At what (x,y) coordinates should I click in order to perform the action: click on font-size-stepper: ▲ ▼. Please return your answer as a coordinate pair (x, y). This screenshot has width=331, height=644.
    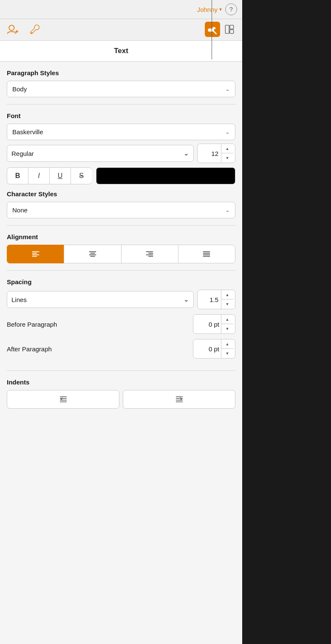
    Looking at the image, I should click on (227, 153).